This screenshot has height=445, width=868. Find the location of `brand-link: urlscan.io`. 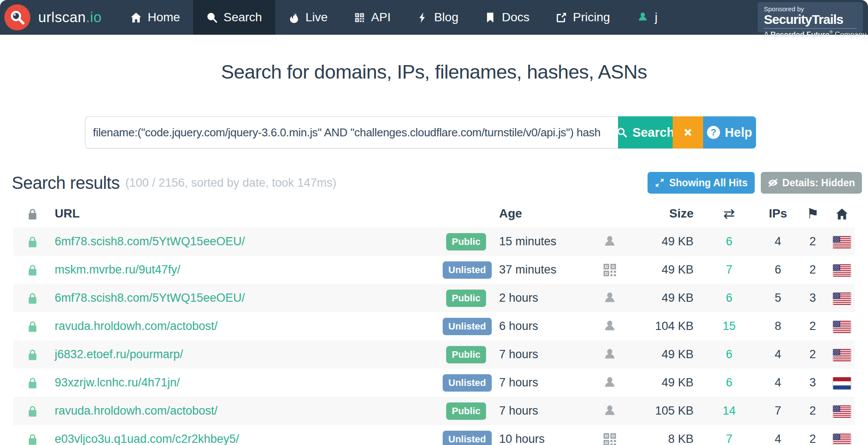

brand-link: urlscan.io is located at coordinates (59, 17).